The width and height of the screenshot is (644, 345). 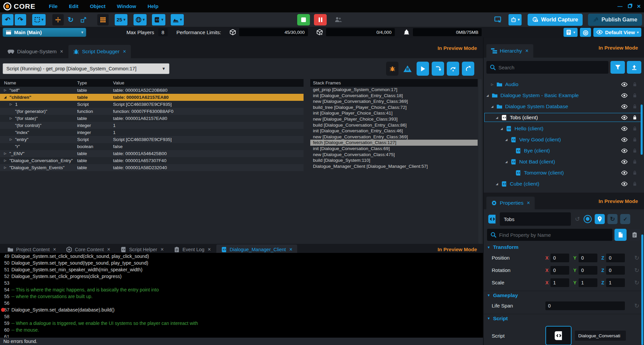 What do you see at coordinates (241, 263) in the screenshot?
I see `code-line: 50 Dialogue_System.set_type_sound(type_s…` at bounding box center [241, 263].